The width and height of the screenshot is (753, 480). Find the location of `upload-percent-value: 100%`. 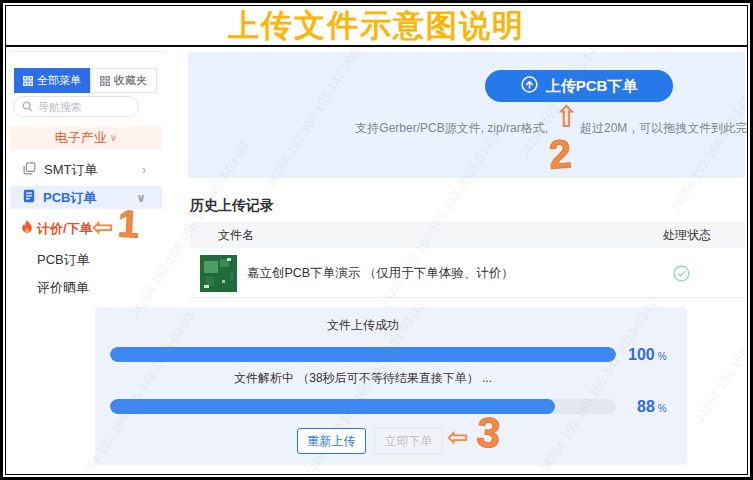

upload-percent-value: 100% is located at coordinates (648, 355).